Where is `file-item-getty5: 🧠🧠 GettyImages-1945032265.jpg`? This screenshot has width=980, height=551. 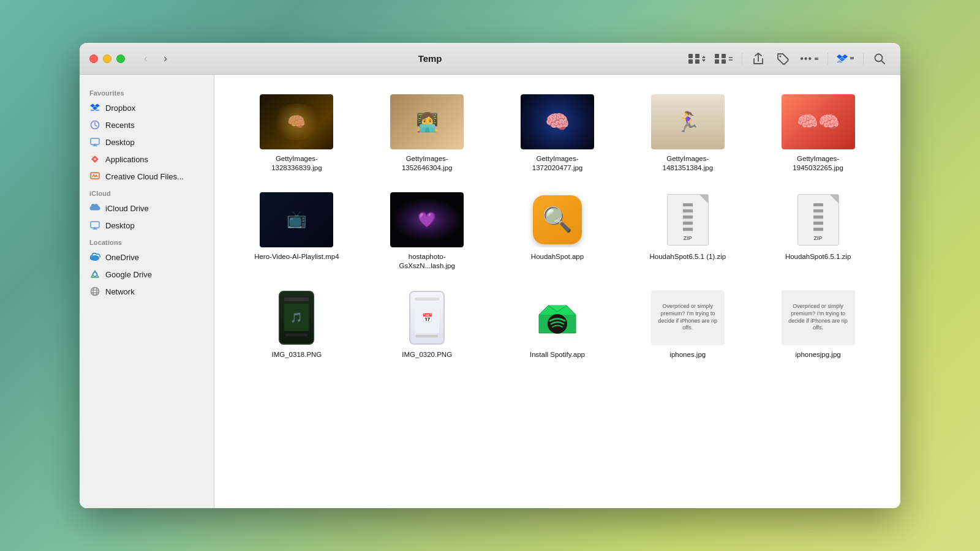
file-item-getty5: 🧠🧠 GettyImages-1945032265.jpg is located at coordinates (818, 133).